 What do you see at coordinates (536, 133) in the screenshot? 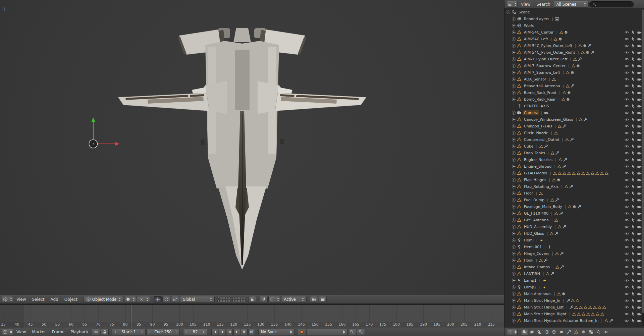
I see `object-name: Circle_Nozzle` at bounding box center [536, 133].